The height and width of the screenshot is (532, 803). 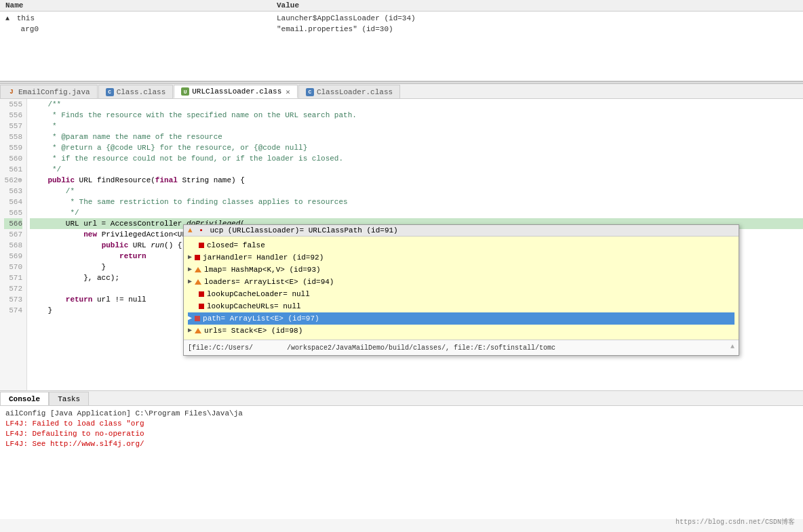 I want to click on code-line-555: /**, so click(x=416, y=104).